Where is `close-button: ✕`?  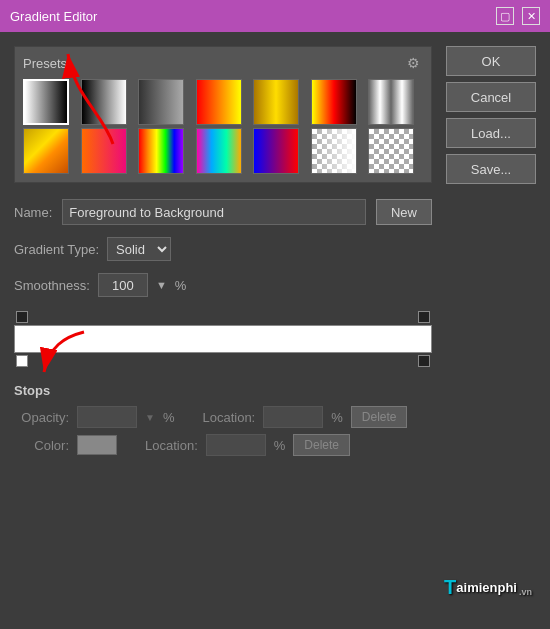
close-button: ✕ is located at coordinates (531, 16).